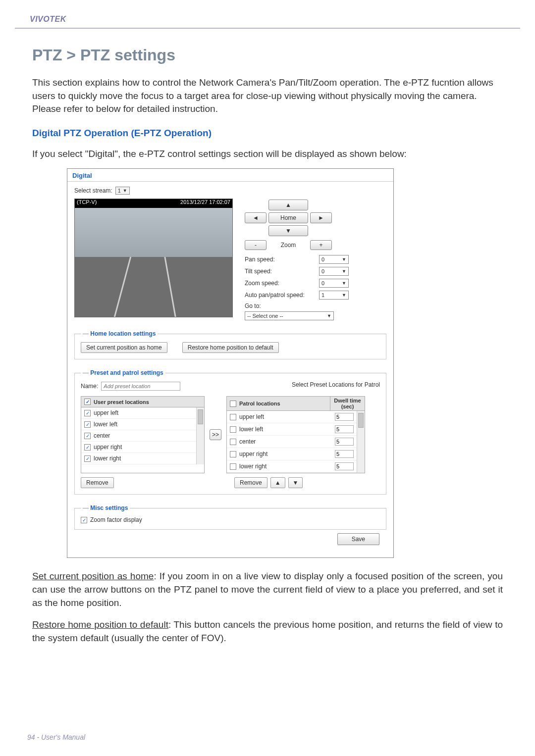  I want to click on zoom-label: Zoom, so click(288, 245).